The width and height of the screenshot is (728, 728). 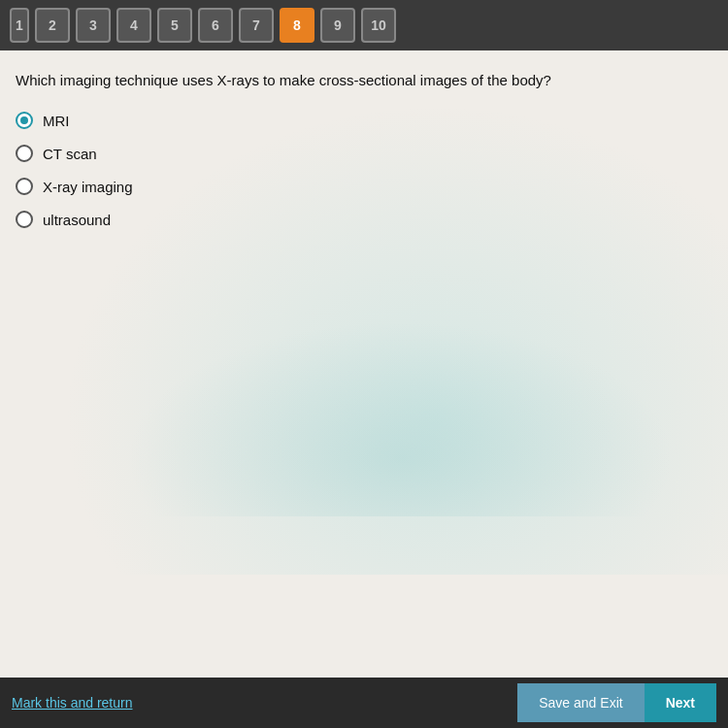 I want to click on radio-ultrasound, so click(x=24, y=219).